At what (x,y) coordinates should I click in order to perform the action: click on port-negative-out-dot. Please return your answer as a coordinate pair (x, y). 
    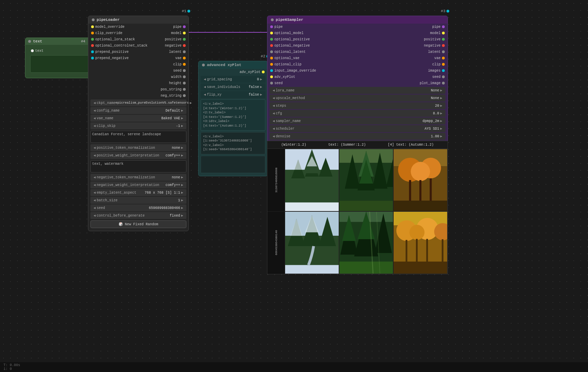
    Looking at the image, I should click on (184, 46).